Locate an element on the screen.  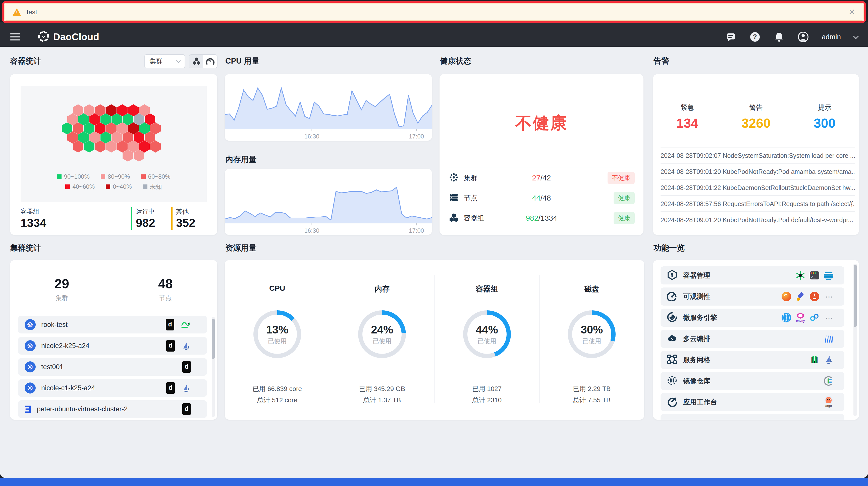
help-icon: ? is located at coordinates (755, 37).